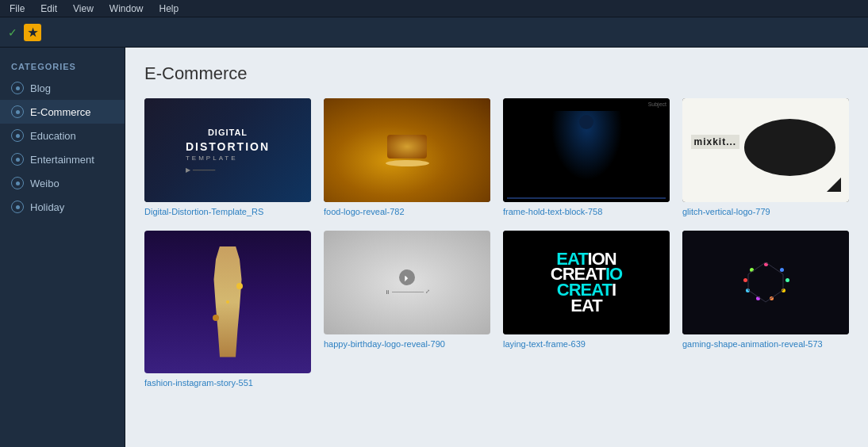 This screenshot has height=447, width=868. I want to click on thumb-frame-head, so click(586, 122).